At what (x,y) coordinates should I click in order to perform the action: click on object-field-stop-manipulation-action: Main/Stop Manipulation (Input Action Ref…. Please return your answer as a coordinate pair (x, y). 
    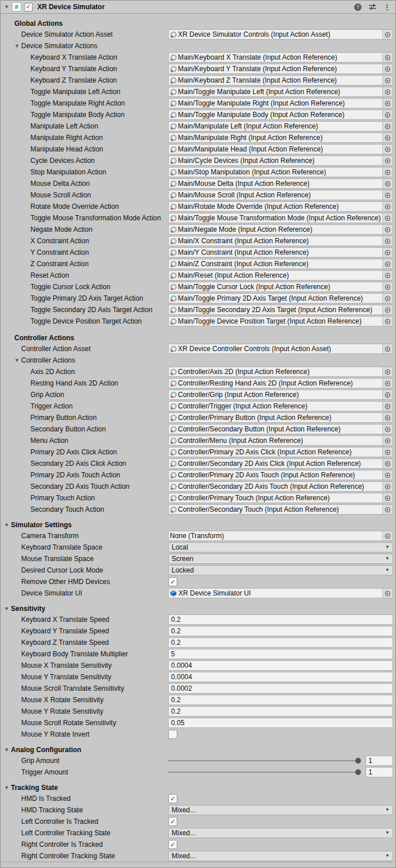
    Looking at the image, I should click on (281, 172).